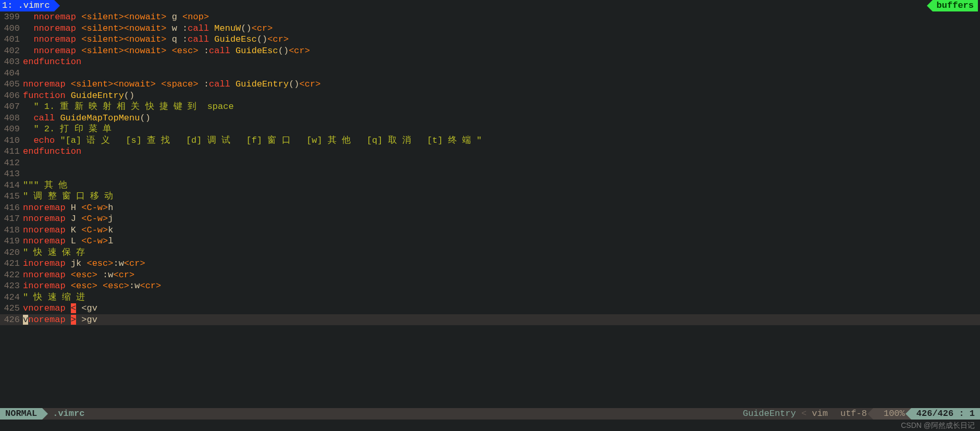 Image resolution: width=980 pixels, height=431 pixels. What do you see at coordinates (490, 286) in the screenshot?
I see `code-line: 423inoremap <esc> <esc>:w<cr>` at bounding box center [490, 286].